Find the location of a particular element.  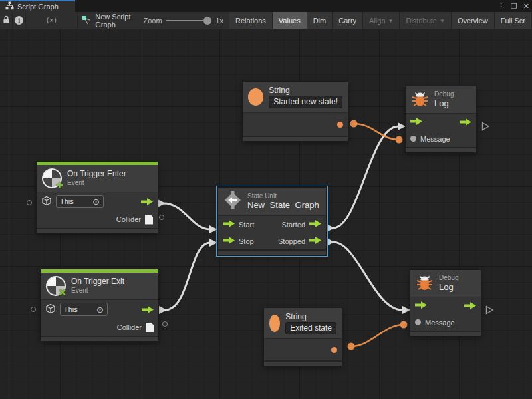

trigger-exit-icon: ✕ is located at coordinates (56, 286).